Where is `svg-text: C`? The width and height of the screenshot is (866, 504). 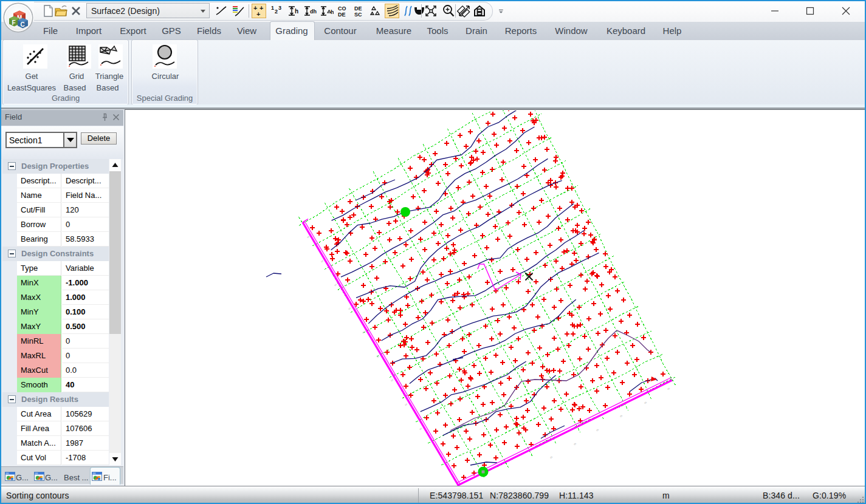
svg-text: C is located at coordinates (23, 24).